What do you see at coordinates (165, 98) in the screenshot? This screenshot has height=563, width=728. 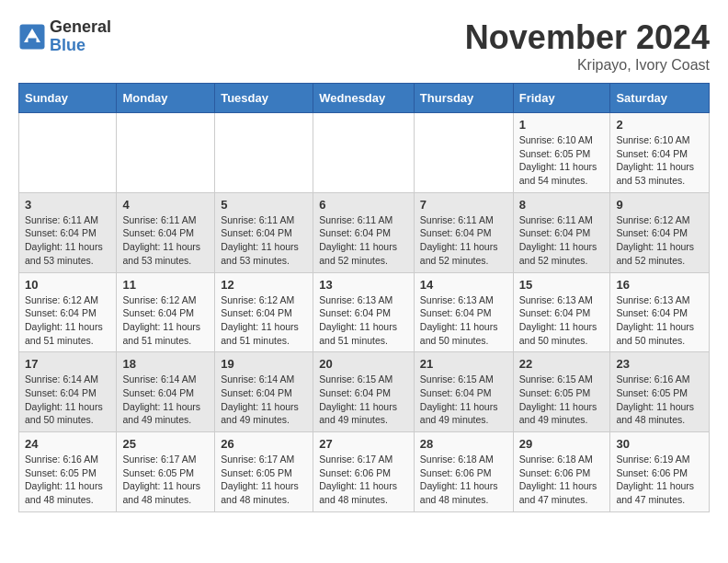 I see `header-monday: Monday` at bounding box center [165, 98].